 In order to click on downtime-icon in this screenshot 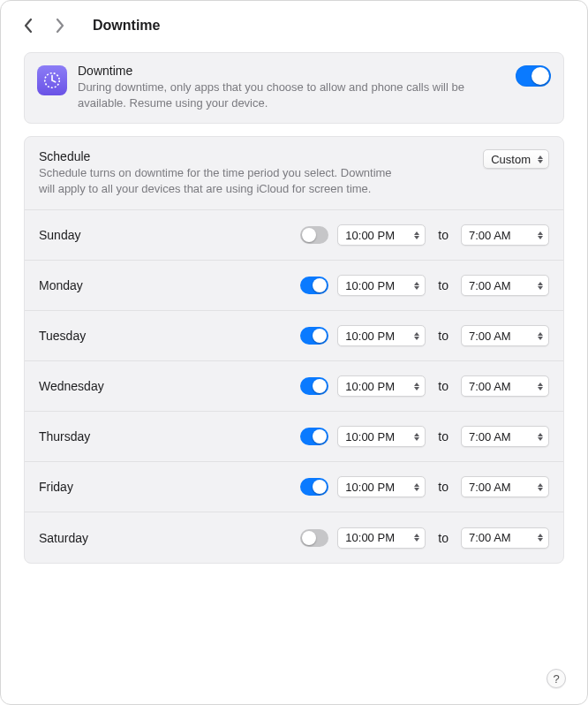, I will do `click(52, 80)`.